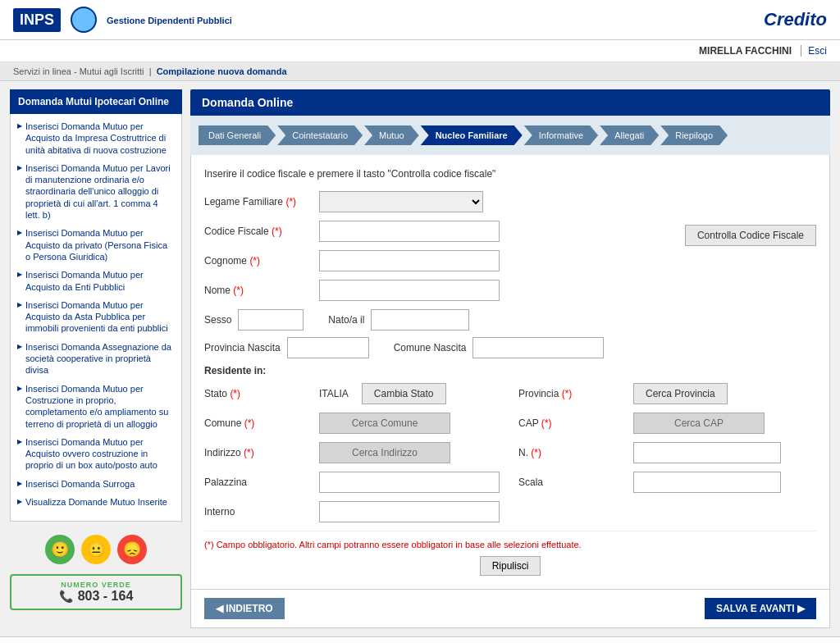  Describe the element at coordinates (409, 512) in the screenshot. I see `interno-input` at that location.